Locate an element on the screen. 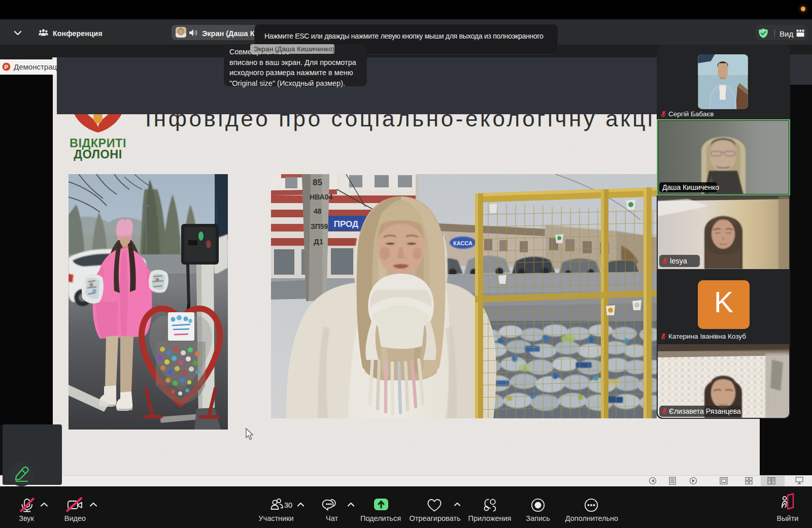  svg-text: Дополнительно is located at coordinates (592, 518).